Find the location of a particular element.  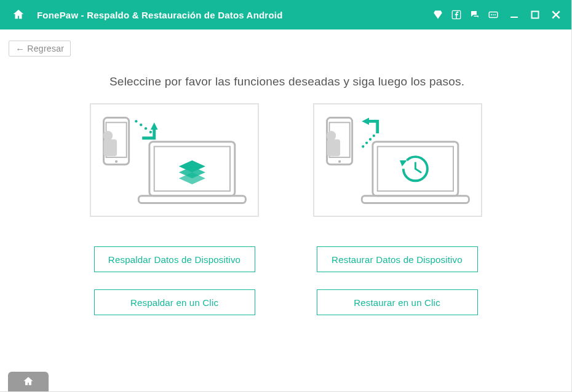

minimize-button is located at coordinates (514, 15).